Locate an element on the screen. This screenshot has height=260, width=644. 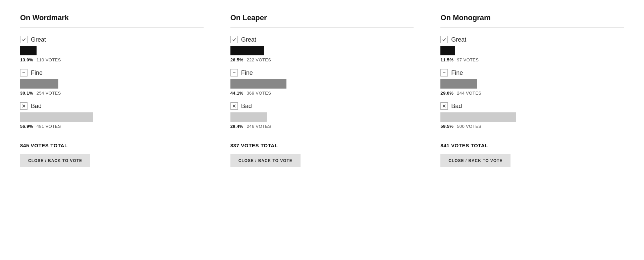
total-section-monogram: 841 VOTES TOTAL CLOSE / BACK TO VOTE is located at coordinates (532, 152).